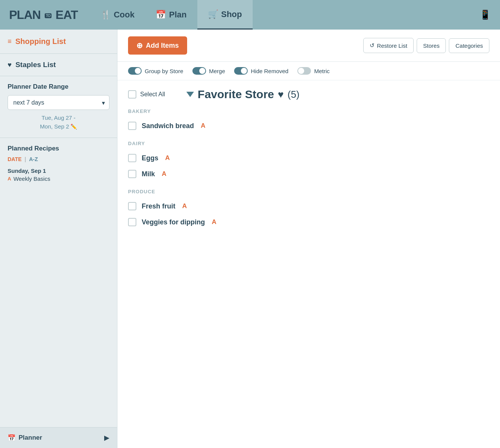 This screenshot has height=448, width=500. What do you see at coordinates (32, 179) in the screenshot?
I see `recipe-name: Weekly Basics` at bounding box center [32, 179].